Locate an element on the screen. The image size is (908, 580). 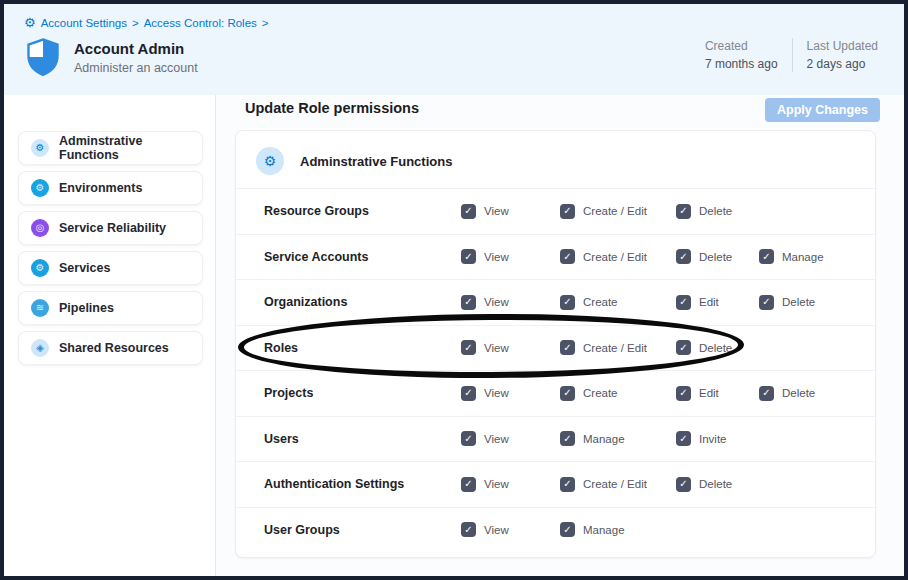
checkbox-resource-groups-delete: ✓ is located at coordinates (684, 212).